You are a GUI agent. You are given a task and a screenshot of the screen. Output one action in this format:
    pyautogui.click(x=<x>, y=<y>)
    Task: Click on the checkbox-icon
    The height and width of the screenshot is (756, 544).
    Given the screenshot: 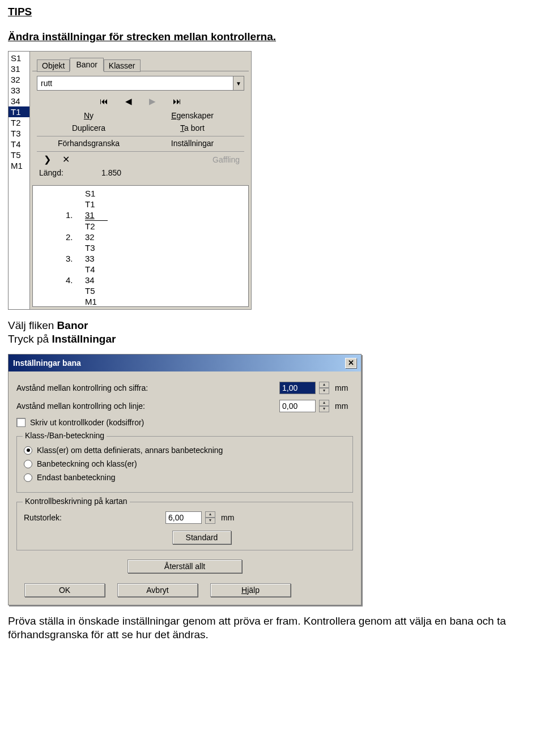 What is the action you would take?
    pyautogui.click(x=21, y=422)
    